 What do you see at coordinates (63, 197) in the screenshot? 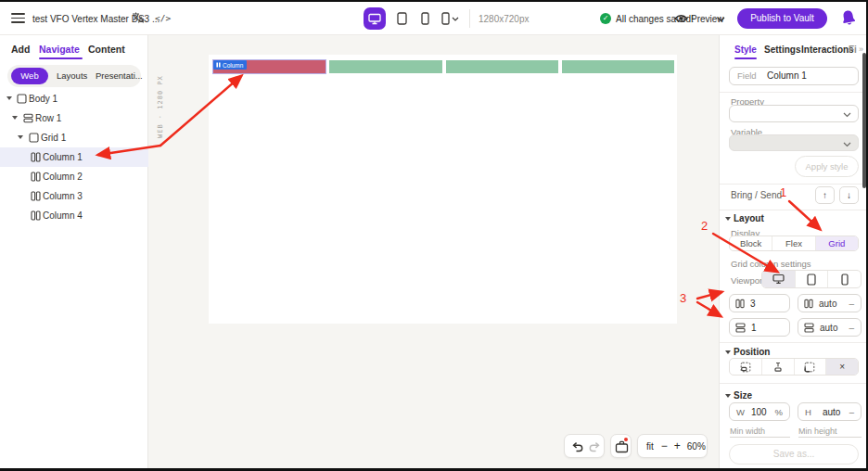
I see `tree-item-label: Column 3` at bounding box center [63, 197].